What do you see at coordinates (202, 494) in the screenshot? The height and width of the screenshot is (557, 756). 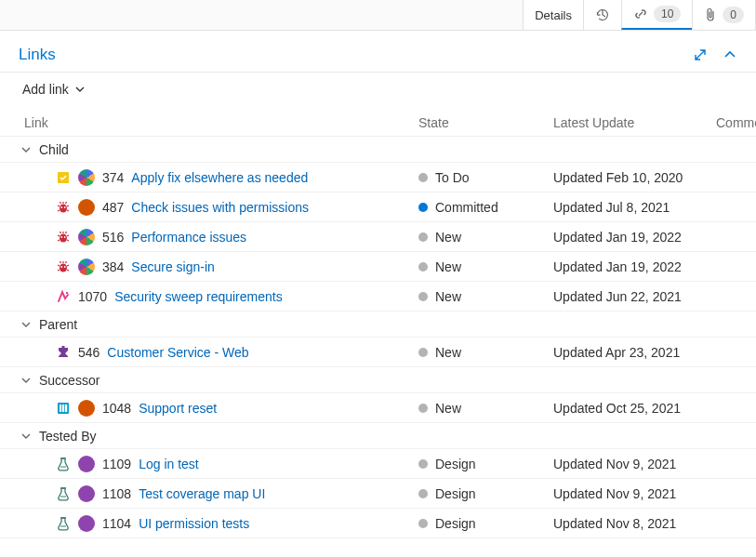 I see `work-item-title-link: Test coverage map UI` at bounding box center [202, 494].